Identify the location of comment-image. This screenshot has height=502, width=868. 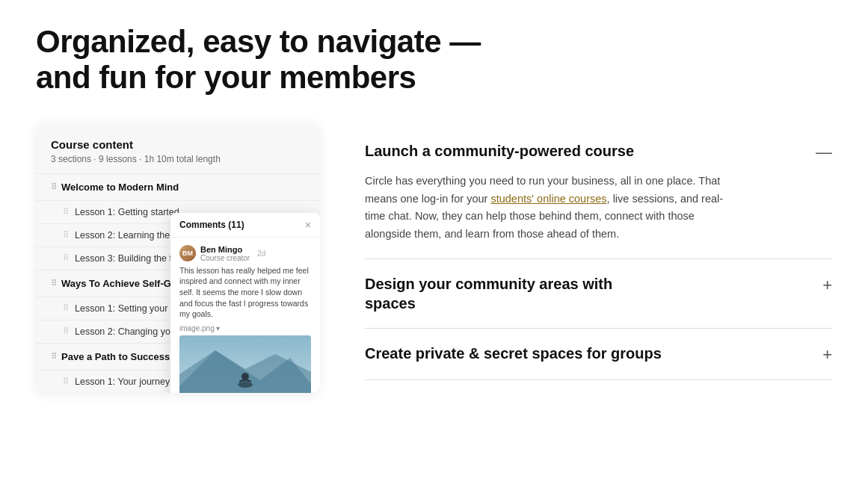
(245, 365).